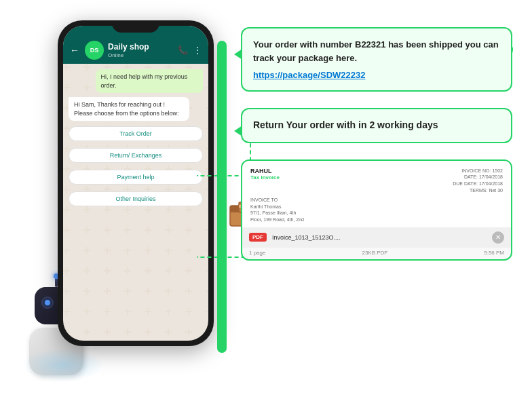  Describe the element at coordinates (377, 60) in the screenshot. I see `callout-shipped: Your order with number B22321 has been s…` at that location.